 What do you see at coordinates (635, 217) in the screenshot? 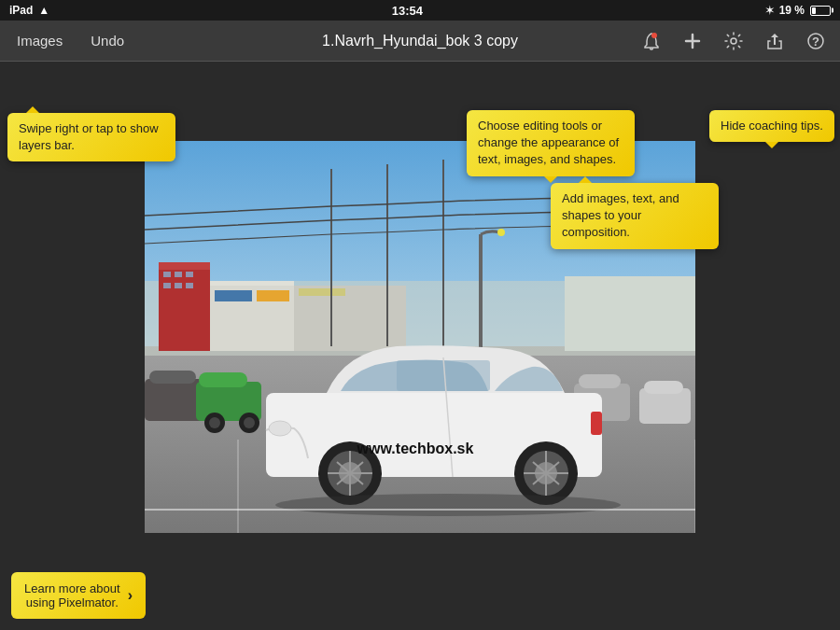
I see `tooltip-add-images: Add images, text, and shapes to your com…` at bounding box center [635, 217].